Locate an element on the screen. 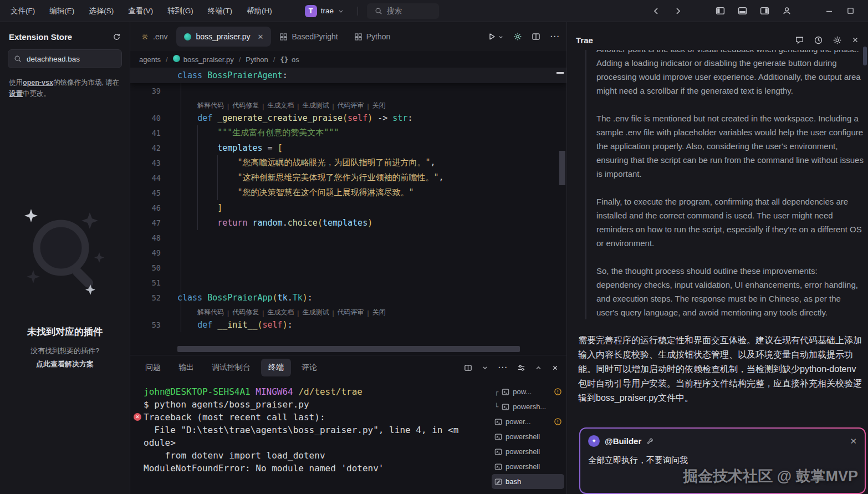 The image size is (868, 494). editor-tab-python: Python is located at coordinates (372, 37).